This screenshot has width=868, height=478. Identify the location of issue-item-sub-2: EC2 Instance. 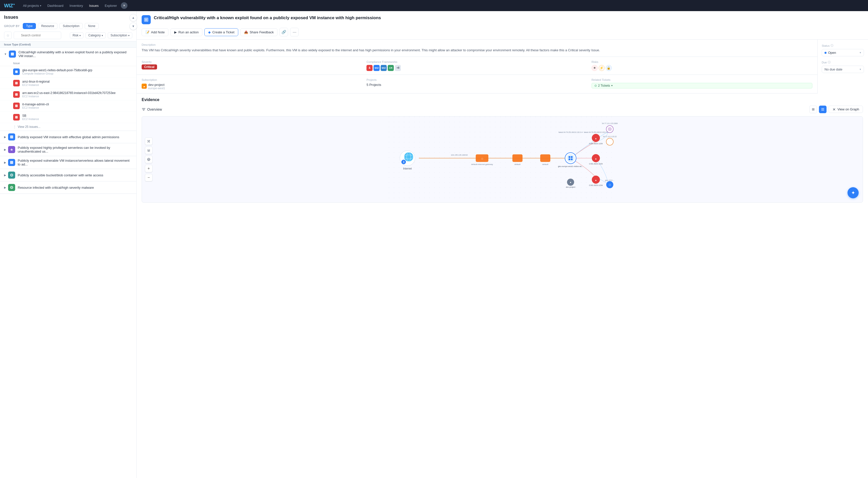
(78, 85).